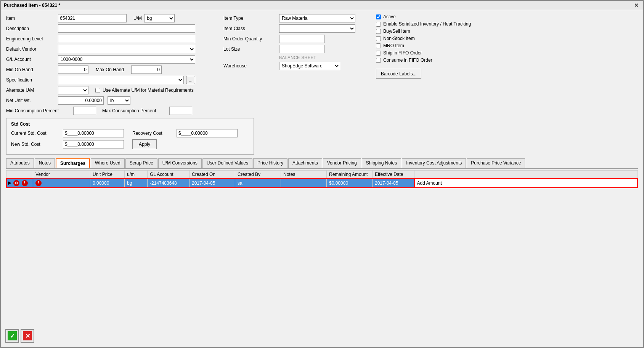  I want to click on left-column: Item U/M bg Description Engineer, so click(111, 85).